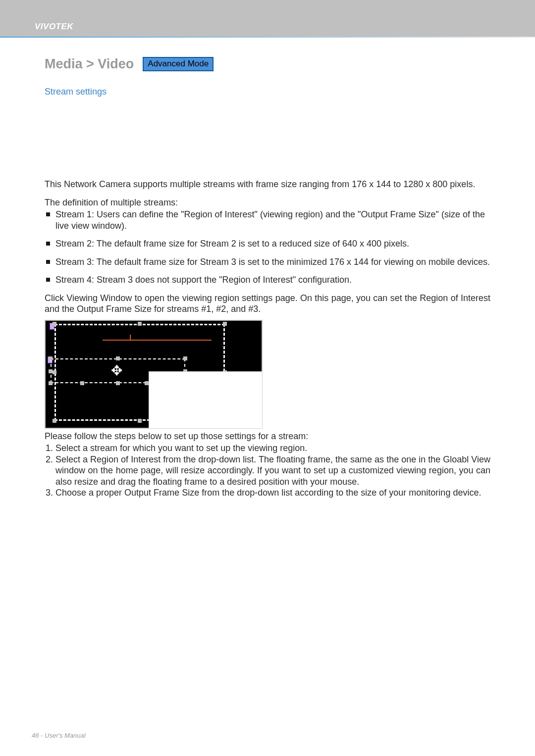 The height and width of the screenshot is (756, 535). What do you see at coordinates (268, 437) in the screenshot?
I see `follow-steps-paragraph: Please follow the steps below to set up …` at bounding box center [268, 437].